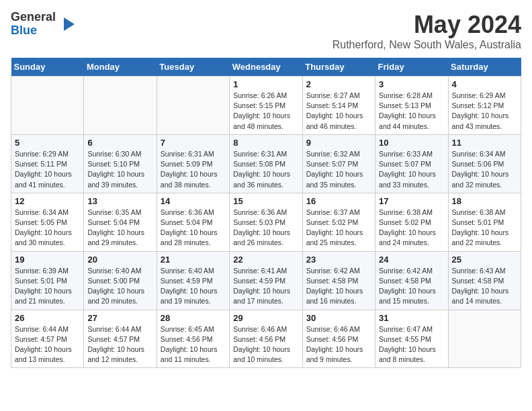  Describe the element at coordinates (47, 318) in the screenshot. I see `day-number: 26` at that location.